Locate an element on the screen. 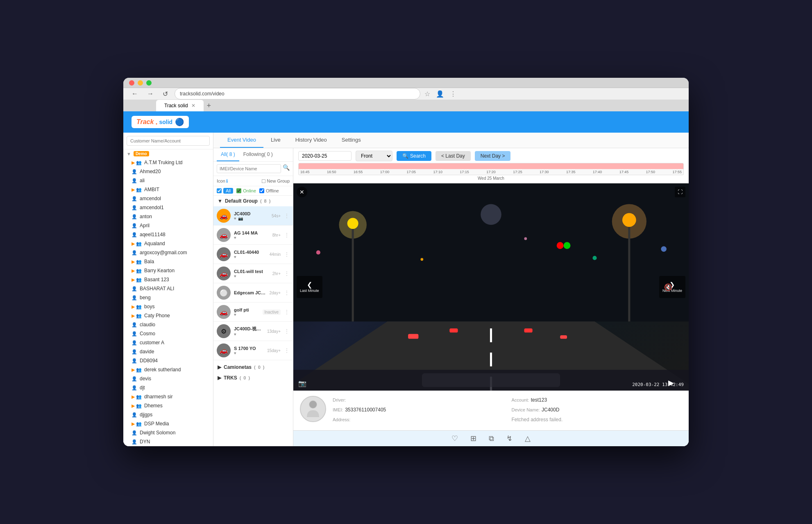  address-bar: tracksolid.com/video is located at coordinates (297, 94).